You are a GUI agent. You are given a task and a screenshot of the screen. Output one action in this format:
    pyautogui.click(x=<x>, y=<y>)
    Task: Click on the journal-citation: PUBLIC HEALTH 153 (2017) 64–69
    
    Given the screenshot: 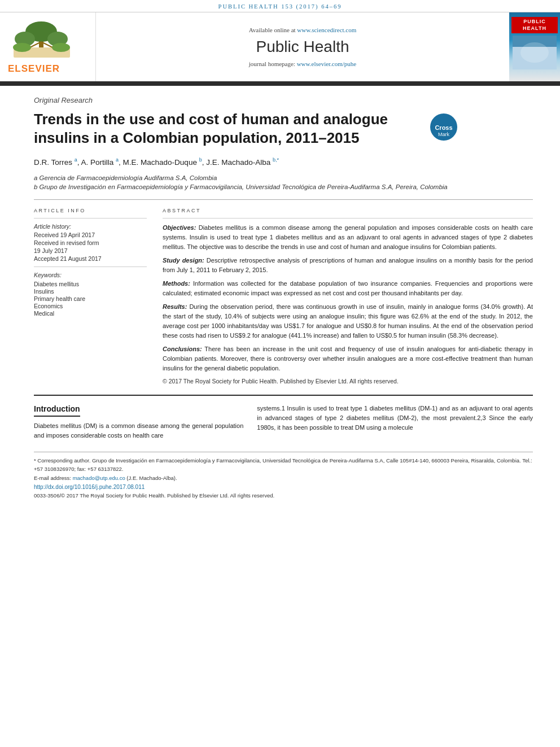 What is the action you would take?
    pyautogui.click(x=280, y=7)
    